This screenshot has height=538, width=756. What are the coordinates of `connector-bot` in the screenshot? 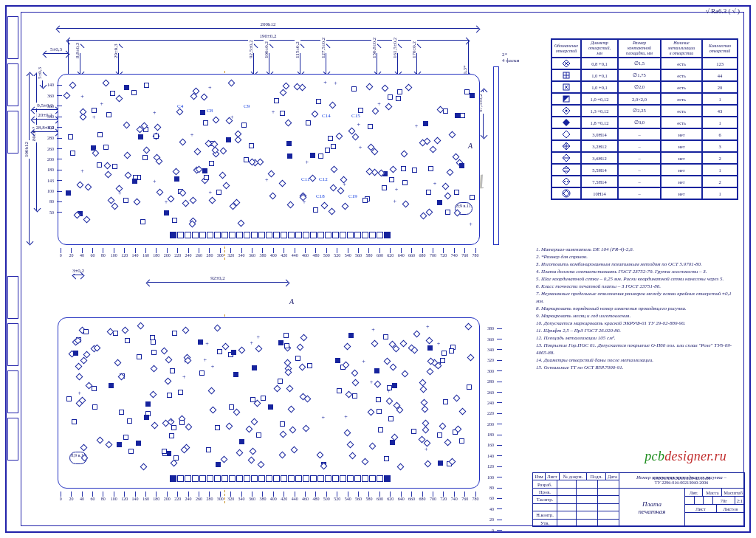 It's located at (281, 478).